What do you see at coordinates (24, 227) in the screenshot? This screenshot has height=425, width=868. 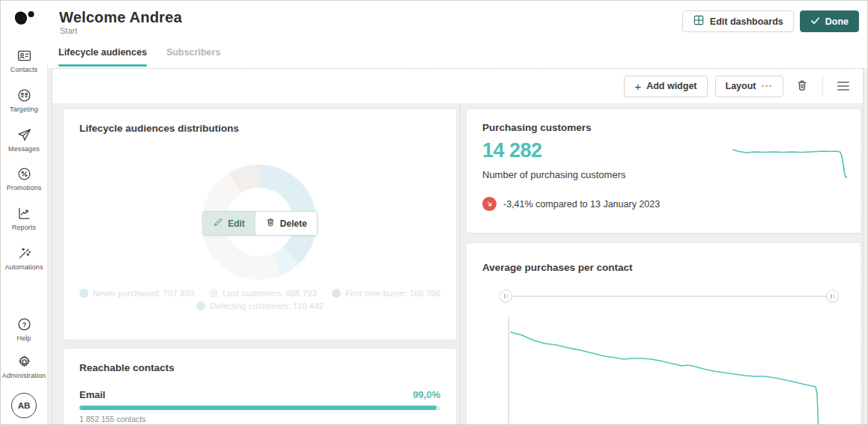 I see `sidebar-item-label: Reports` at bounding box center [24, 227].